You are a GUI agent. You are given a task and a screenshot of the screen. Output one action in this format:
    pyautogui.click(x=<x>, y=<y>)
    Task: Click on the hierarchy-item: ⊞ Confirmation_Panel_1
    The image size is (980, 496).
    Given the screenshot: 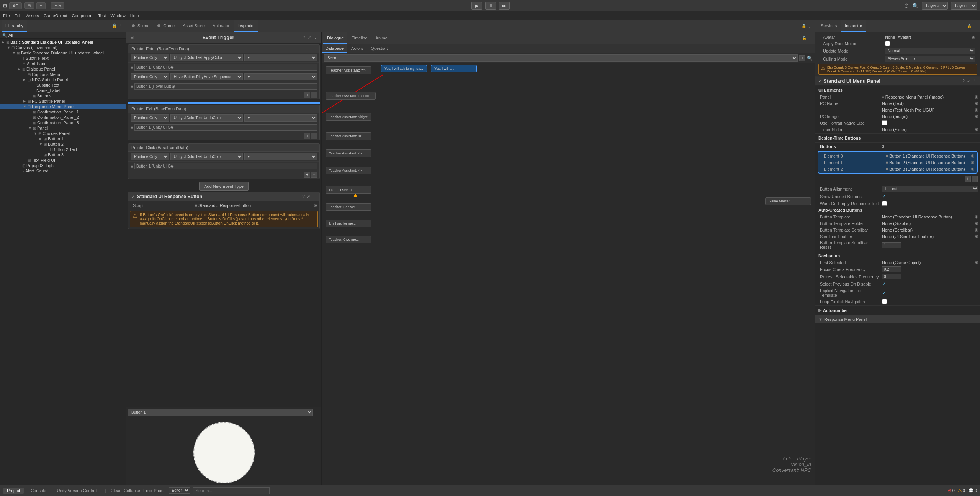 What is the action you would take?
    pyautogui.click(x=63, y=112)
    